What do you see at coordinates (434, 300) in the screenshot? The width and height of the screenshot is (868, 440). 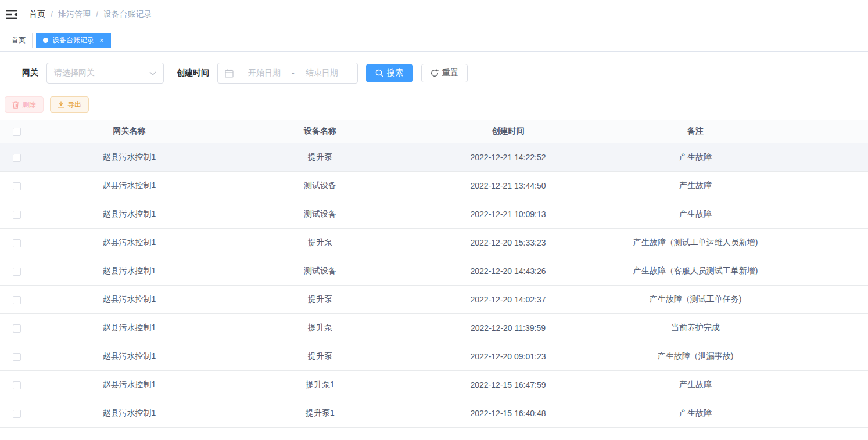 I see `table-row: 赵县污水控制1 提升泵 2022-12-20 14:02:37 产生故障（测试工…` at bounding box center [434, 300].